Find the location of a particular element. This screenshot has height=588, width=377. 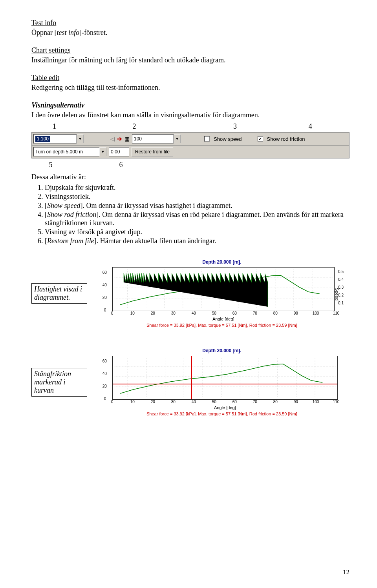

show-speed-label: Show speed is located at coordinates (228, 139).